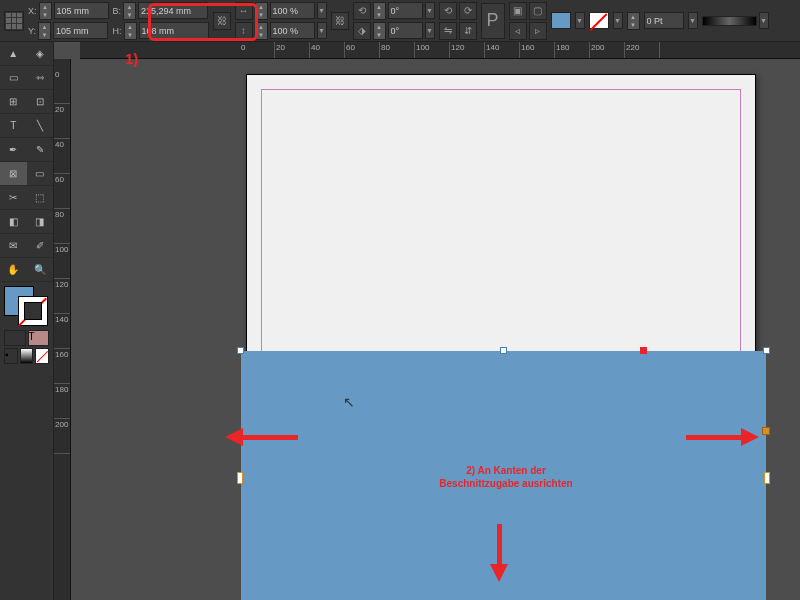 This screenshot has height=600, width=800. Describe the element at coordinates (14, 78) in the screenshot. I see `page-tool: ▭` at that location.